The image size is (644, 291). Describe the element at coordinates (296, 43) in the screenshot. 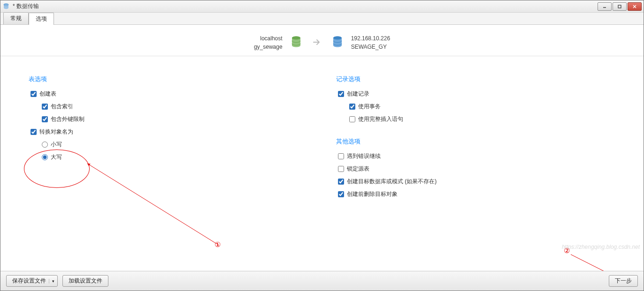

I see `database-source-icon` at that location.